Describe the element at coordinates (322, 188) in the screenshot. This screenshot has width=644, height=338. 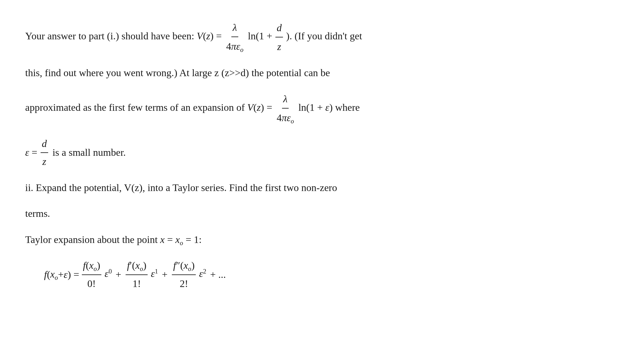
I see `section-ii-line1: ii. Expand the potential, V(z), into a T…` at that location.